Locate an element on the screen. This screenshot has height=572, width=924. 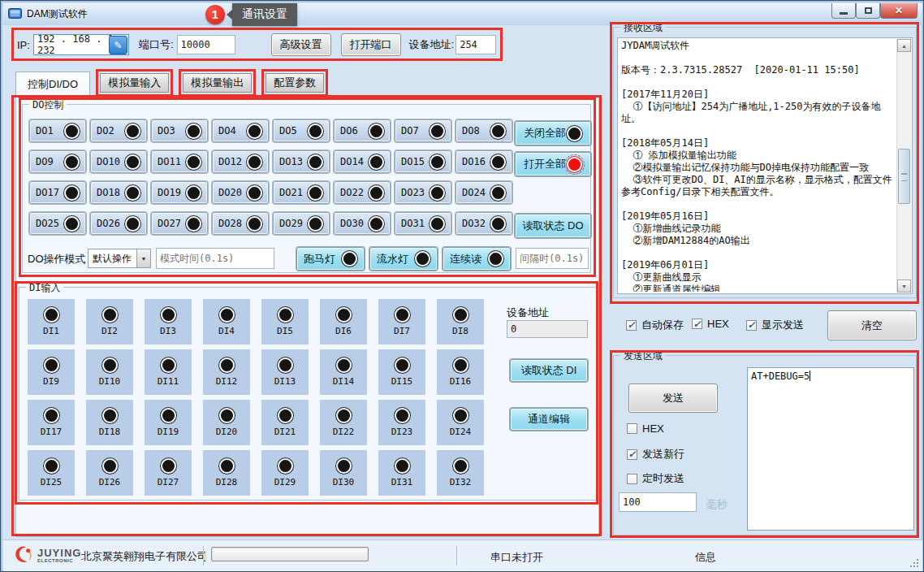
do-channel-button: DO8 is located at coordinates (484, 131).